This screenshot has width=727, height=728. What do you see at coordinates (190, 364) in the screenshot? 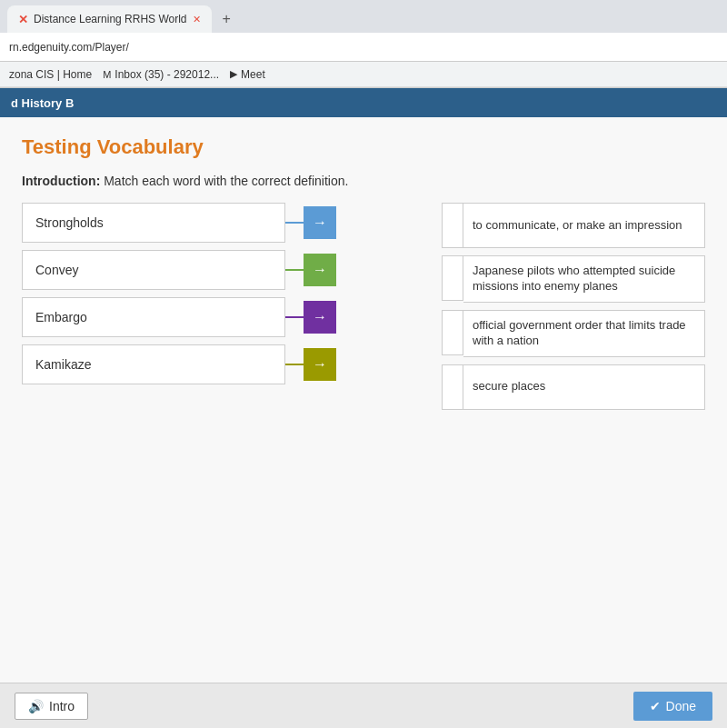
I see `word-item-kamikaze: Kamikaze →` at bounding box center [190, 364].